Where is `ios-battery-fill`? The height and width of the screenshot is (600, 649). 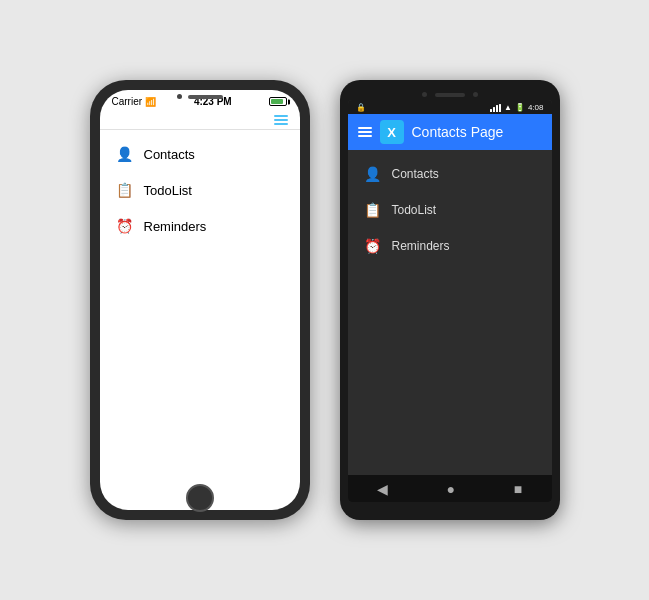 ios-battery-fill is located at coordinates (276, 102).